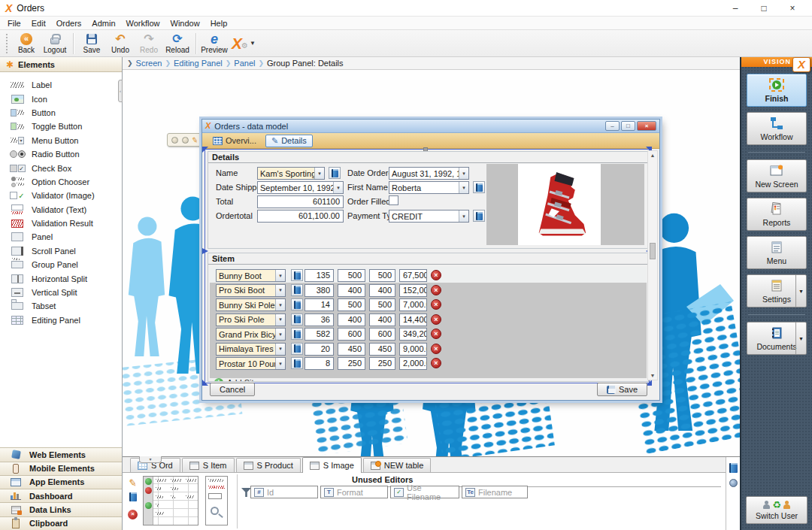 This screenshot has width=812, height=530. I want to click on menu-item-orders: Orders, so click(69, 23).